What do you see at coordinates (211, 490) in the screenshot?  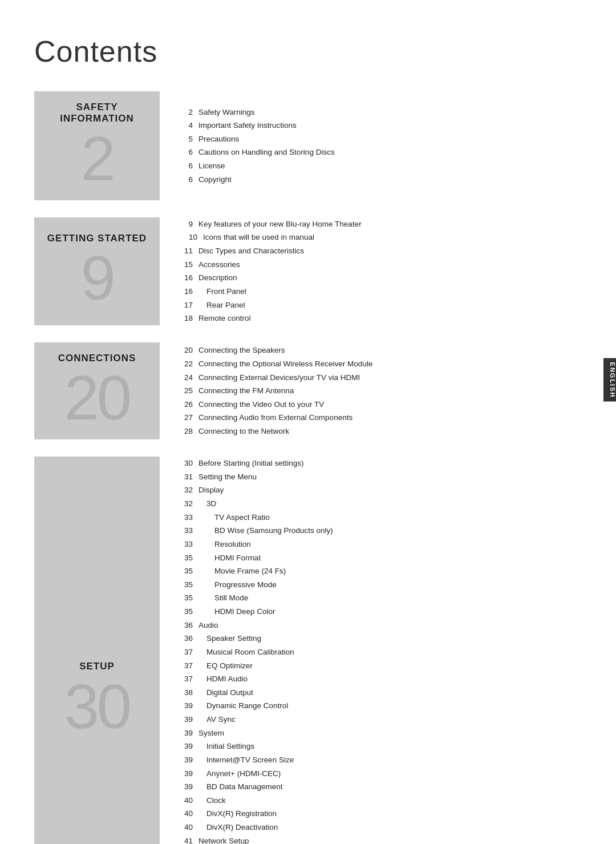 I see `toc-text: Display` at bounding box center [211, 490].